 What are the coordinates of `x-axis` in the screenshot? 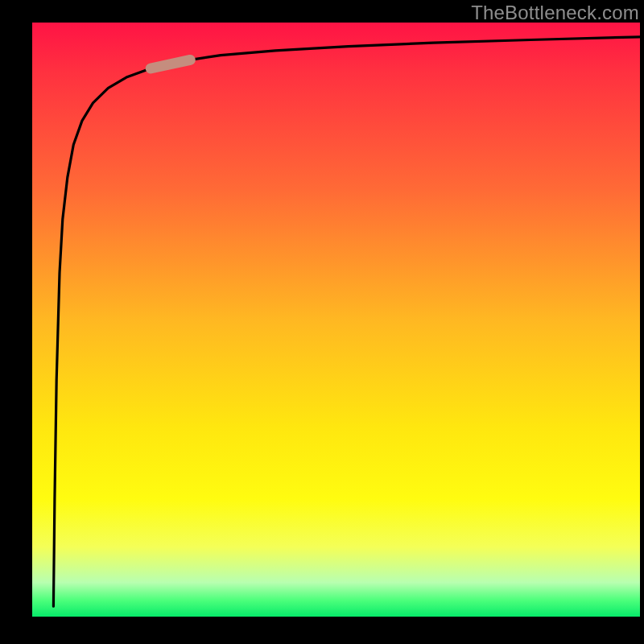 It's located at (336, 617).